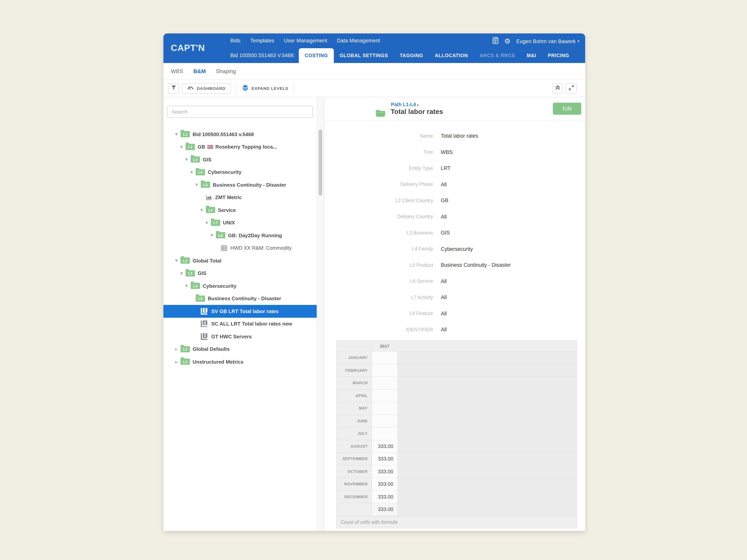 The image size is (747, 560). I want to click on detail-field-label: L2 Client Country, so click(379, 201).